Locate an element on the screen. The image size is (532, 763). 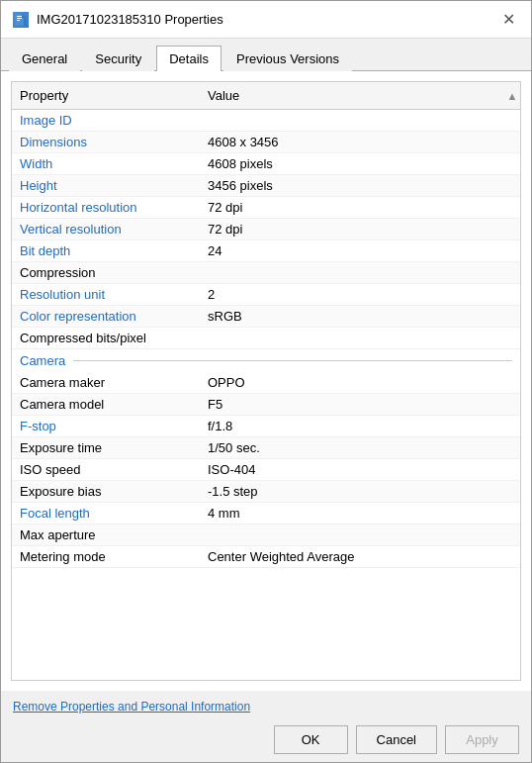
tab-previous-versions: Previous Versions is located at coordinates (288, 58).